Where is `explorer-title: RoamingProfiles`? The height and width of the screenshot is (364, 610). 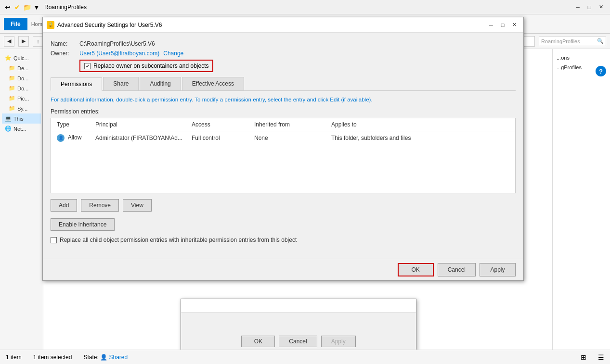 explorer-title: RoamingProfiles is located at coordinates (65, 7).